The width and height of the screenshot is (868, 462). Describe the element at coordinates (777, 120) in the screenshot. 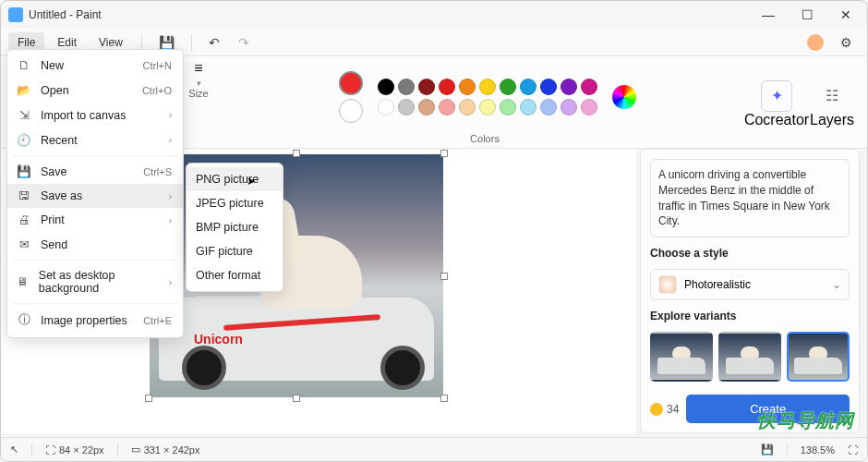

I see `cocreator-label: Cocreator` at that location.